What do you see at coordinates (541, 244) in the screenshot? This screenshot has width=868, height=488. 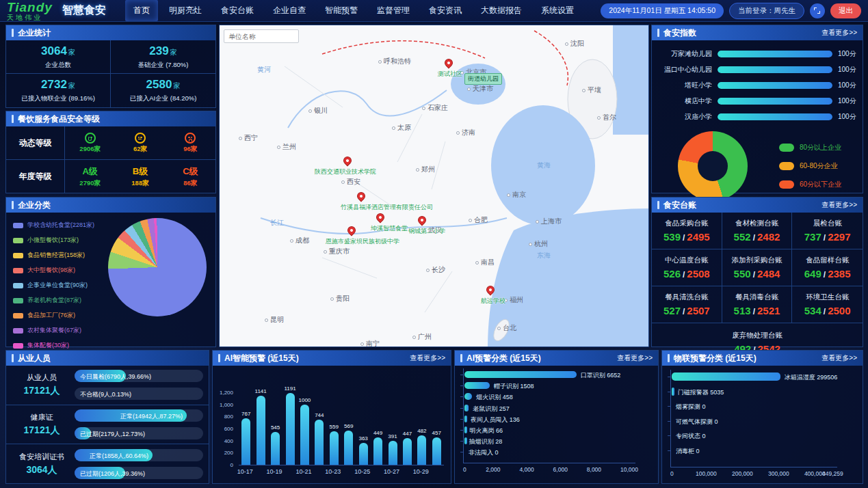 I see `city-name: 杭州` at bounding box center [541, 244].